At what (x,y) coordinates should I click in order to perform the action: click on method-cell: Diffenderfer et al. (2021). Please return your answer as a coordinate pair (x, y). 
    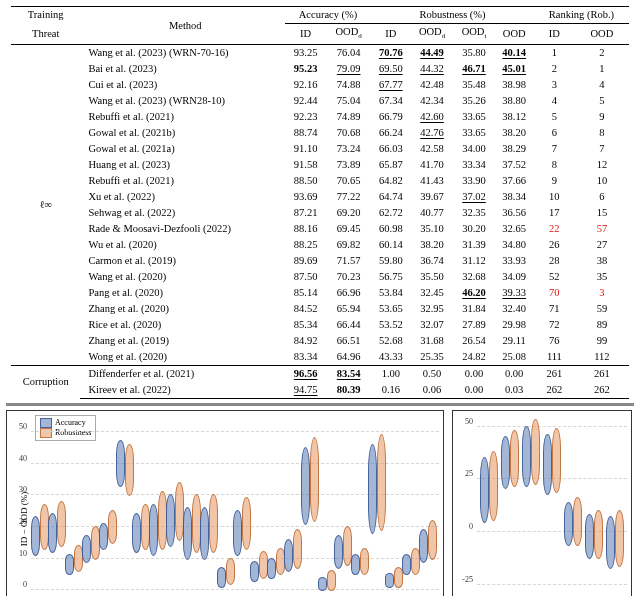
    Looking at the image, I should click on (182, 374).